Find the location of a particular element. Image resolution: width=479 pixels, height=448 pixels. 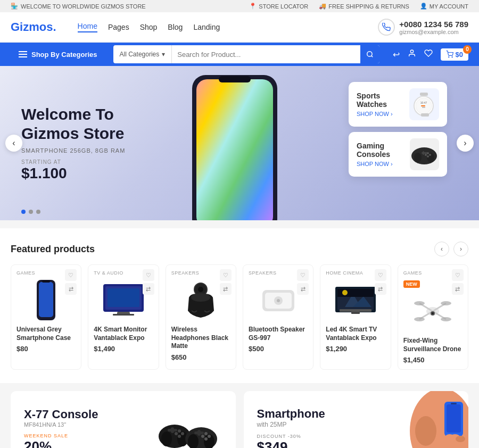

cart-badge: 0 is located at coordinates (467, 49).